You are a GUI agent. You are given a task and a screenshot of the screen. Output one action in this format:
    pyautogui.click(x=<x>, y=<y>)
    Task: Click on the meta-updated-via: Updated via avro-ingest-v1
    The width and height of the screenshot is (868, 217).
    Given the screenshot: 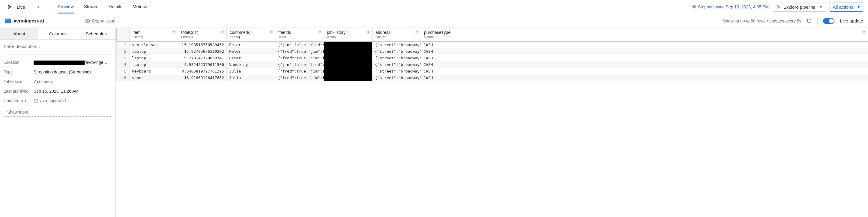 What is the action you would take?
    pyautogui.click(x=58, y=101)
    